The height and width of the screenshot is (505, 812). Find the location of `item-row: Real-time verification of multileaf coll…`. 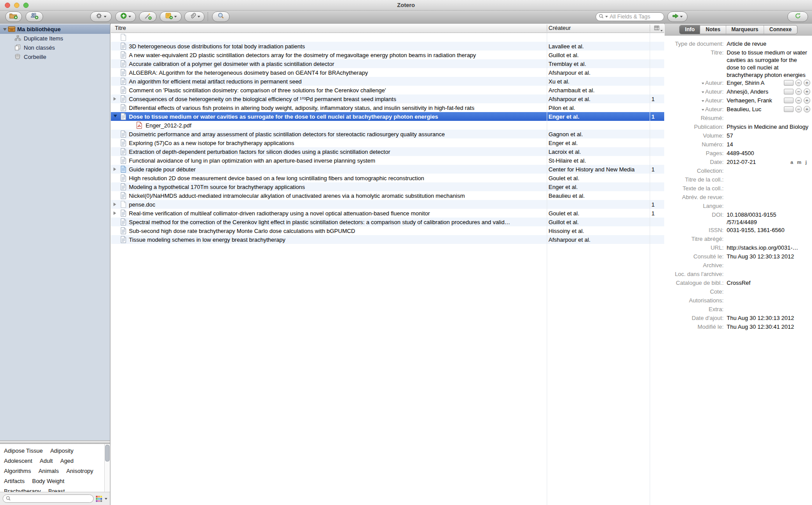

item-row: Real-time verification of multileaf coll… is located at coordinates (388, 213).